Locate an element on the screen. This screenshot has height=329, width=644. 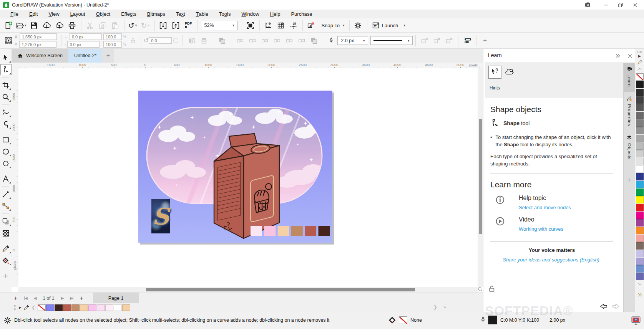
paste-button is located at coordinates (115, 25).